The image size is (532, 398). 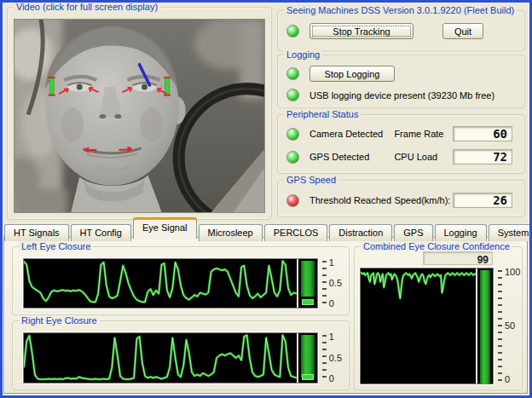 What do you see at coordinates (331, 283) in the screenshot?
I see `left-eye-axis: 1 0.5 0` at bounding box center [331, 283].